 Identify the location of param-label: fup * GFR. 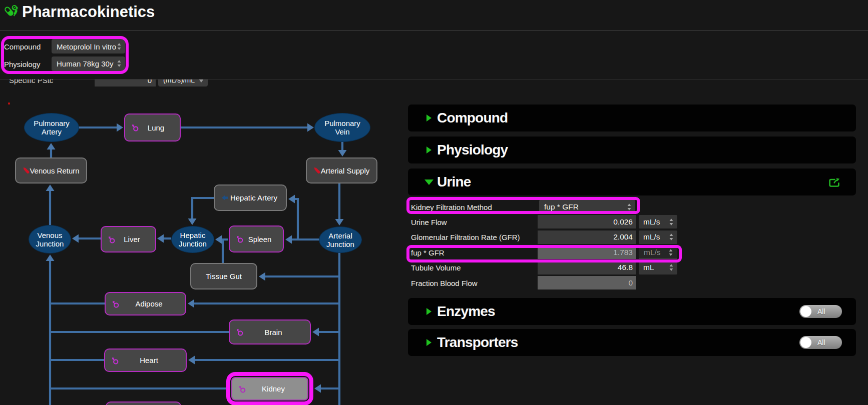
(427, 252).